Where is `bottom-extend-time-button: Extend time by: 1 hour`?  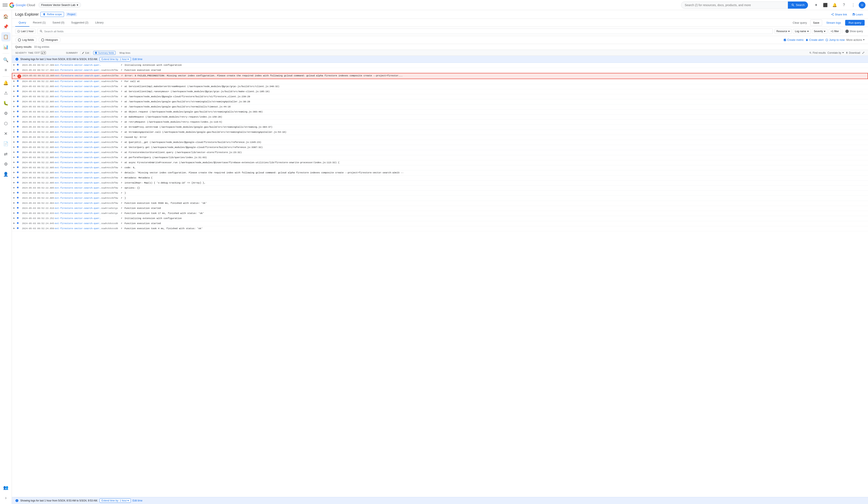 bottom-extend-time-button: Extend time by: 1 hour is located at coordinates (115, 501).